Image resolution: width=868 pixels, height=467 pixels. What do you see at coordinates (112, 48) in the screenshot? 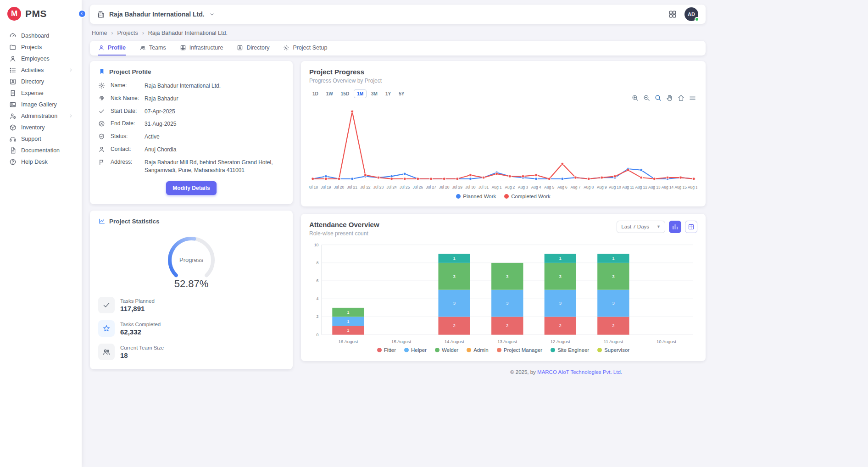
I see `tab-profile: Profile` at bounding box center [112, 48].